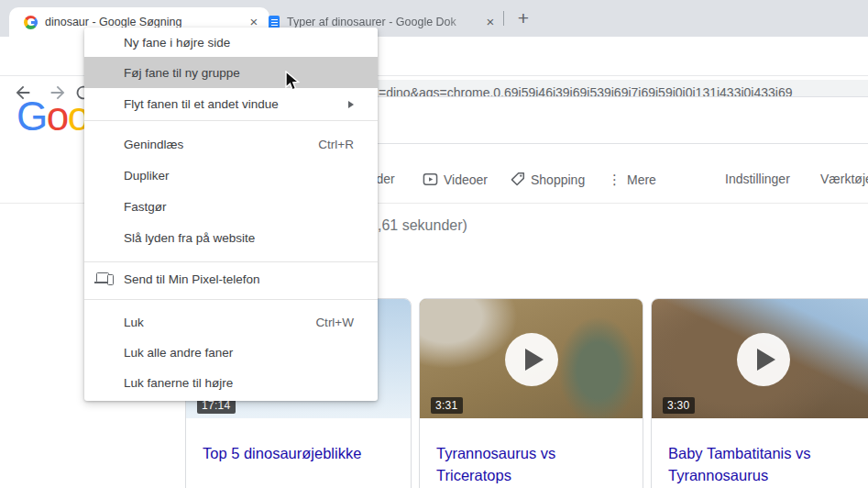  What do you see at coordinates (547, 180) in the screenshot?
I see `nav-shopping: Shopping` at bounding box center [547, 180].